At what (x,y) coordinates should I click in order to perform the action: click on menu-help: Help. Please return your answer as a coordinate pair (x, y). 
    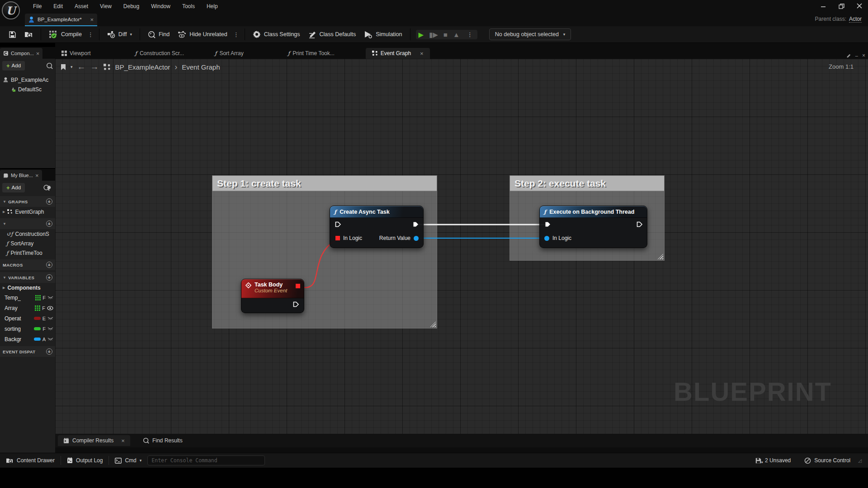
    Looking at the image, I should click on (212, 6).